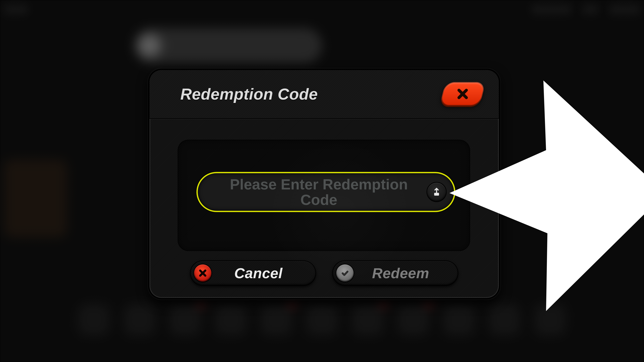 This screenshot has height=362, width=644. I want to click on redeem-label: Redeem, so click(406, 273).